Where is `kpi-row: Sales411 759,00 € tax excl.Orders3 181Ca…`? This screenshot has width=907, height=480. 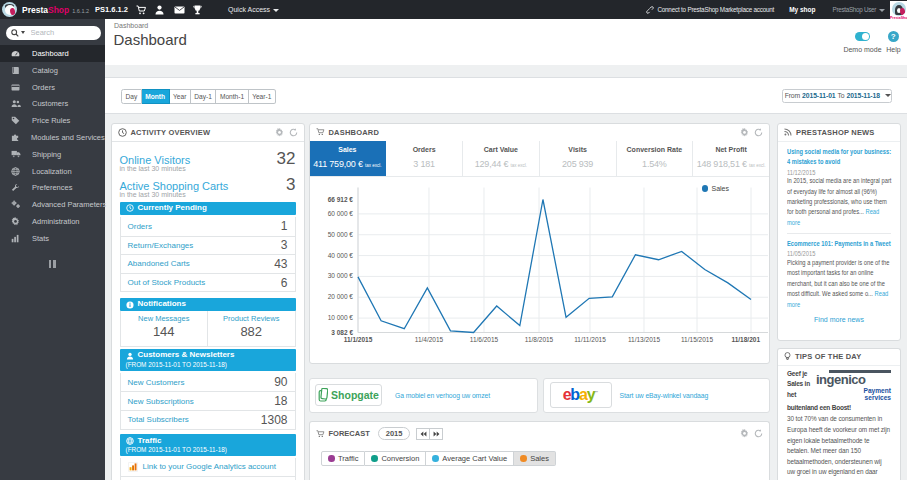
kpi-row: Sales411 759,00 € tax excl.Orders3 181Ca… is located at coordinates (540, 160).